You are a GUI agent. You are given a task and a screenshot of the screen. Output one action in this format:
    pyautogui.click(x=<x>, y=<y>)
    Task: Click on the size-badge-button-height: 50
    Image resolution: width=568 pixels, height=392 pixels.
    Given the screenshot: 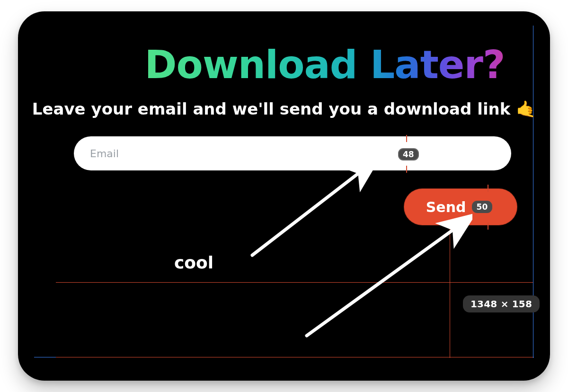 What is the action you would take?
    pyautogui.click(x=482, y=207)
    